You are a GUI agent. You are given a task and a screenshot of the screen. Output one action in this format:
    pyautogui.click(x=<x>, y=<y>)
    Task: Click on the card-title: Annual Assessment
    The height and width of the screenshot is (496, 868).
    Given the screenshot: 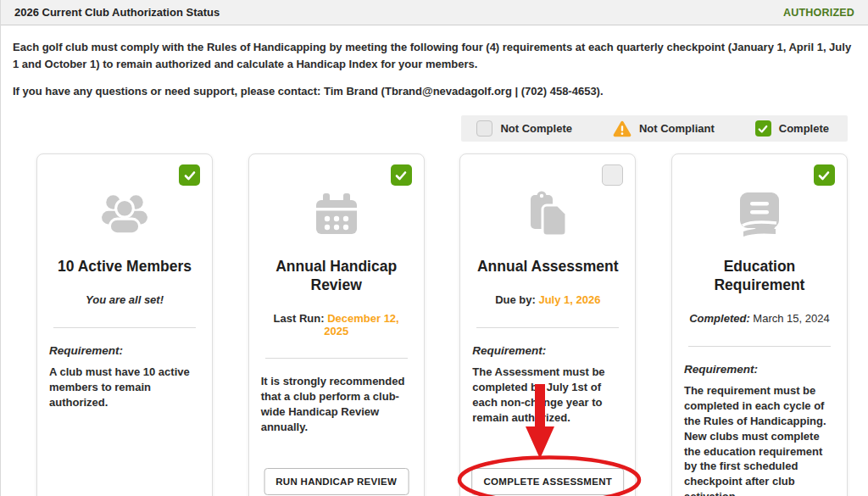 What is the action you would take?
    pyautogui.click(x=548, y=267)
    